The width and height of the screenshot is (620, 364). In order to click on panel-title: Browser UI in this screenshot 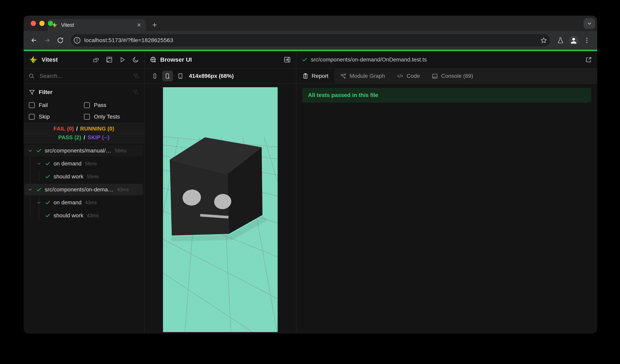, I will do `click(176, 60)`.